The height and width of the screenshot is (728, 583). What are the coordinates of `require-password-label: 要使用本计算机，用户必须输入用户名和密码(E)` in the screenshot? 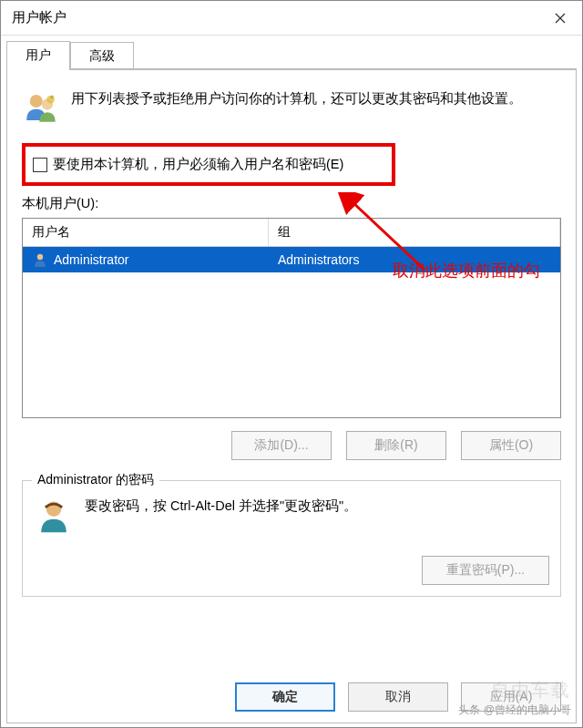 It's located at (199, 164).